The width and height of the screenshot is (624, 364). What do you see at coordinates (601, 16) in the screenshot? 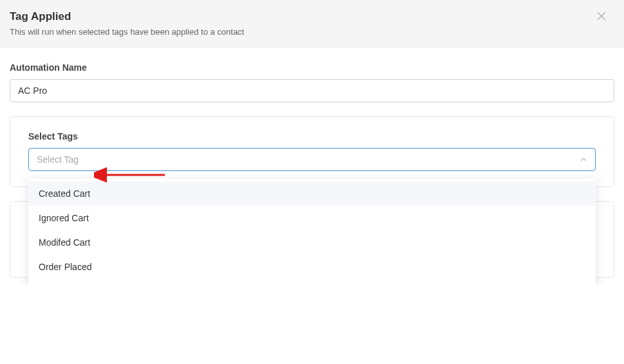
I see `close-icon` at bounding box center [601, 16].